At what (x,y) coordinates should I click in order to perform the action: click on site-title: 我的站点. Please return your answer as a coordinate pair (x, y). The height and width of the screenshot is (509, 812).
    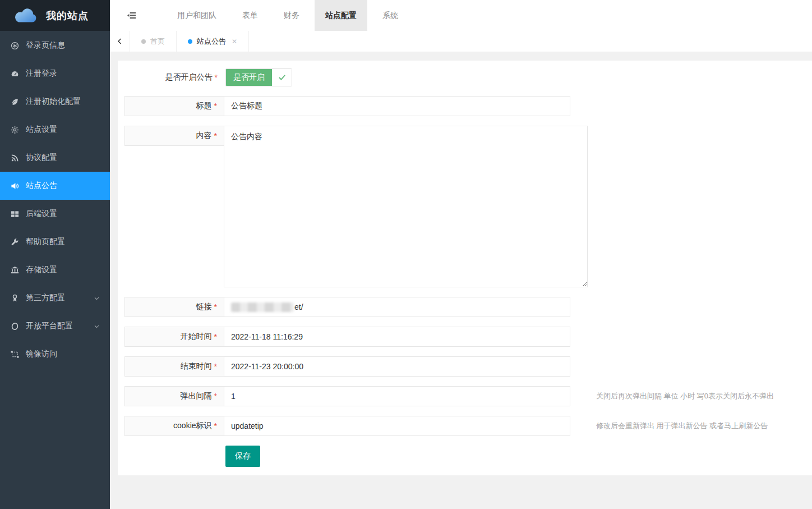
    Looking at the image, I should click on (67, 16).